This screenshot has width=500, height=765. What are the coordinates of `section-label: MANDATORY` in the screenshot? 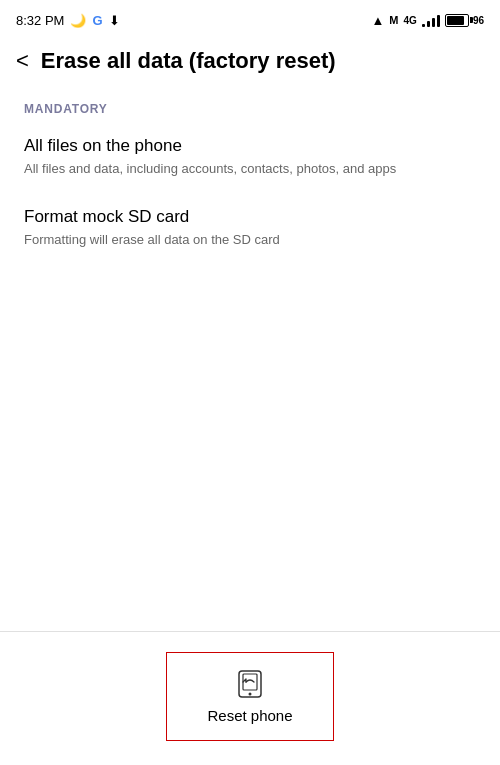 It's located at (250, 109).